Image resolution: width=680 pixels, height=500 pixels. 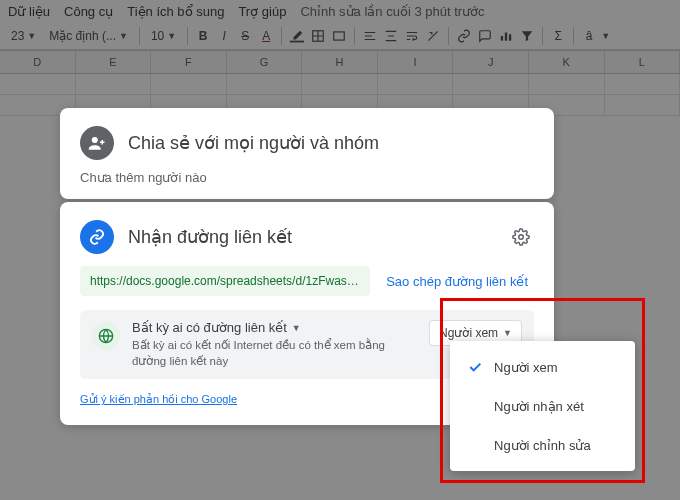 What do you see at coordinates (97, 143) in the screenshot?
I see `people-add-icon` at bounding box center [97, 143].